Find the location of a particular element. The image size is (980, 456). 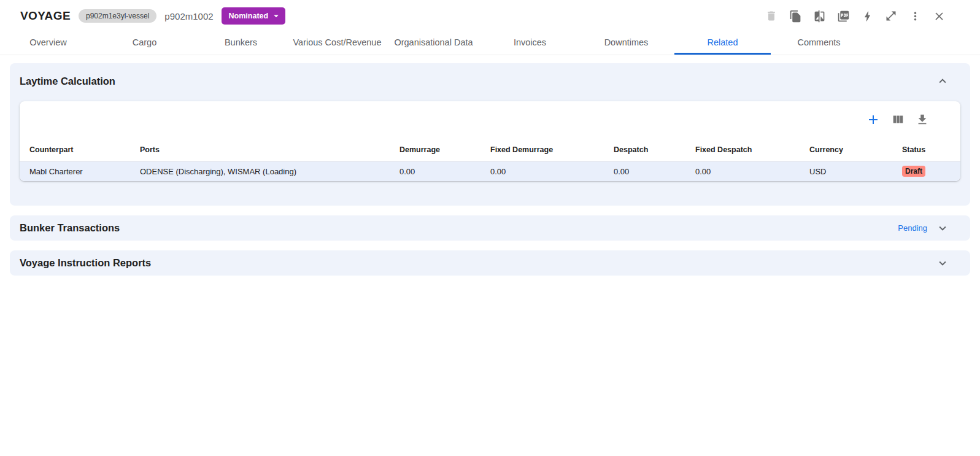

column-header-counterpart: Counterpart is located at coordinates (80, 150).